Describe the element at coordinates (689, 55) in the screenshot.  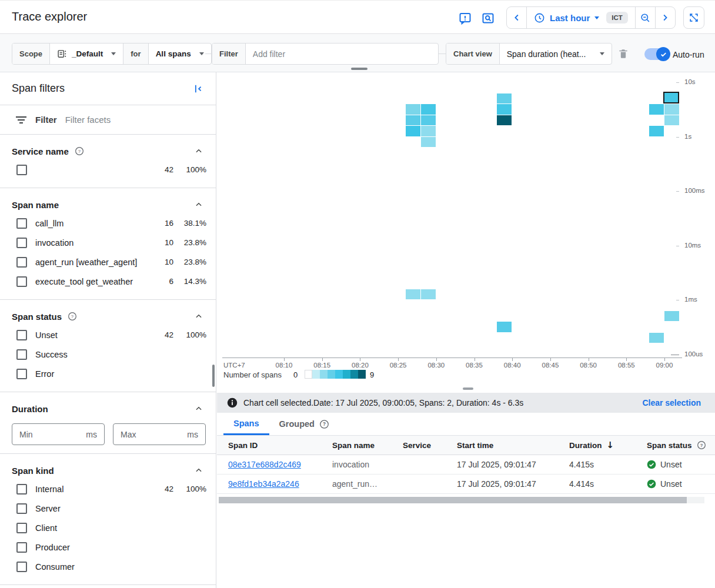
I see `auto-run-label: Auto-run` at that location.